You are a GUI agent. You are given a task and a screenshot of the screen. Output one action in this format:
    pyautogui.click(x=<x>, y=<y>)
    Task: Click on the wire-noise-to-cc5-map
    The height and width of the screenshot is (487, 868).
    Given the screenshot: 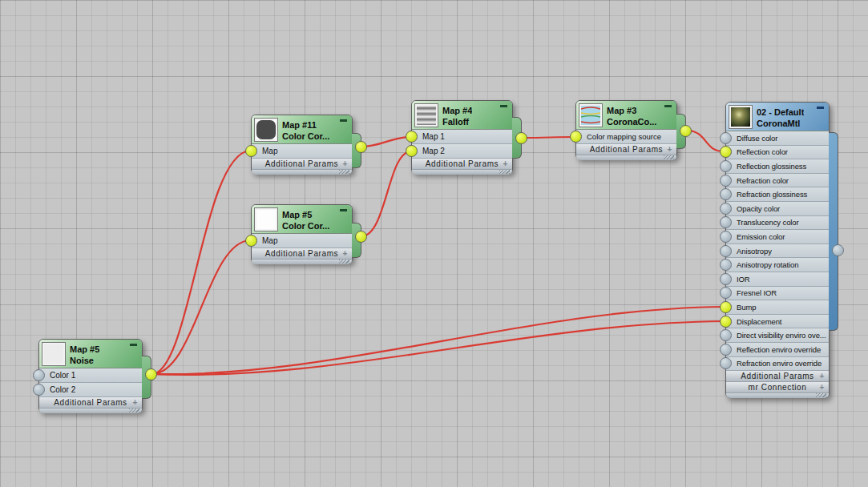 What is the action you would take?
    pyautogui.click(x=200, y=308)
    